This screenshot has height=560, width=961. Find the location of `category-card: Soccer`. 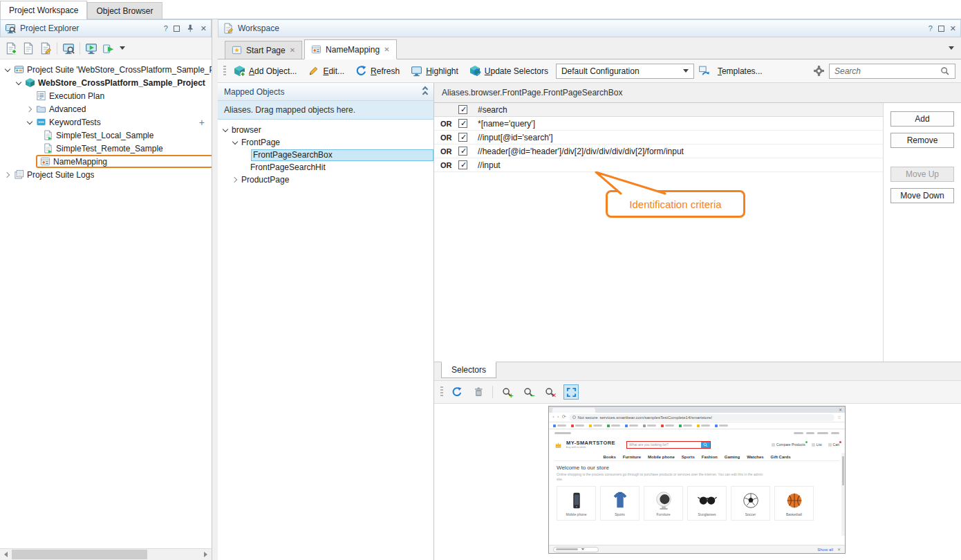

category-card: Soccer is located at coordinates (751, 503).